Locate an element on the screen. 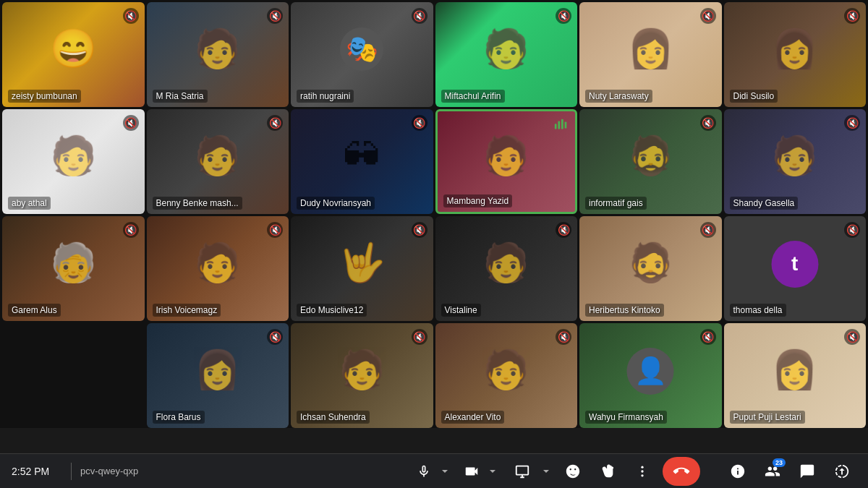  participant-name-dudy: Dudy Novriansyah is located at coordinates (336, 203).